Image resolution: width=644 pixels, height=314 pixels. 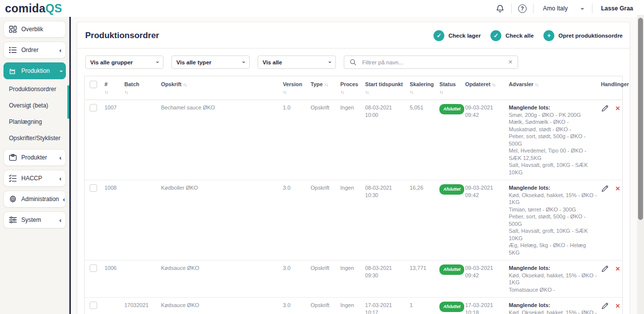 I want to click on column-opdateret: Opdateret↑↓, so click(x=487, y=85).